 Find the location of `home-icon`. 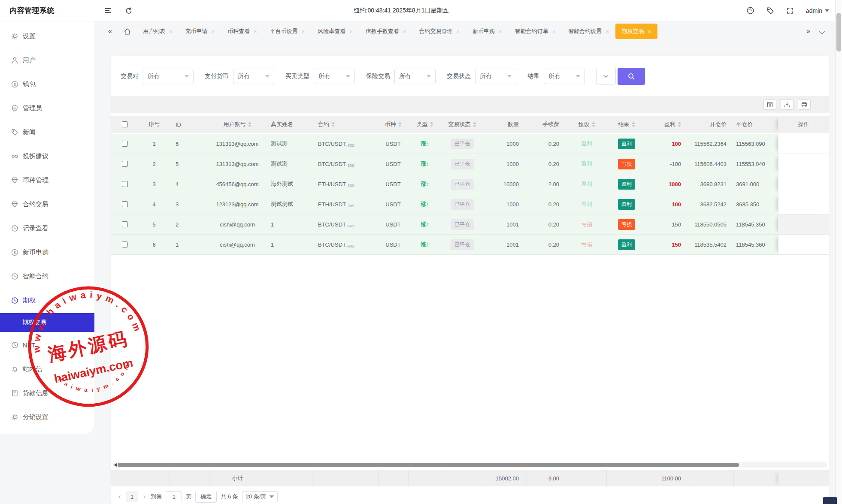

home-icon is located at coordinates (127, 32).